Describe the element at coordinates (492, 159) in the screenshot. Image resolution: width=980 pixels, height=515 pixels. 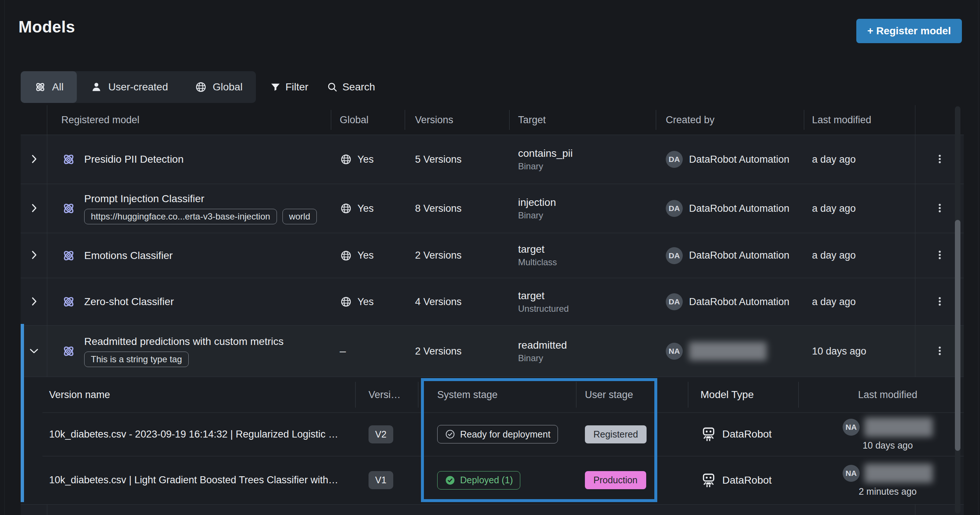
I see `table-row: Presidio PII Detection Yes 5 Versions co…` at that location.